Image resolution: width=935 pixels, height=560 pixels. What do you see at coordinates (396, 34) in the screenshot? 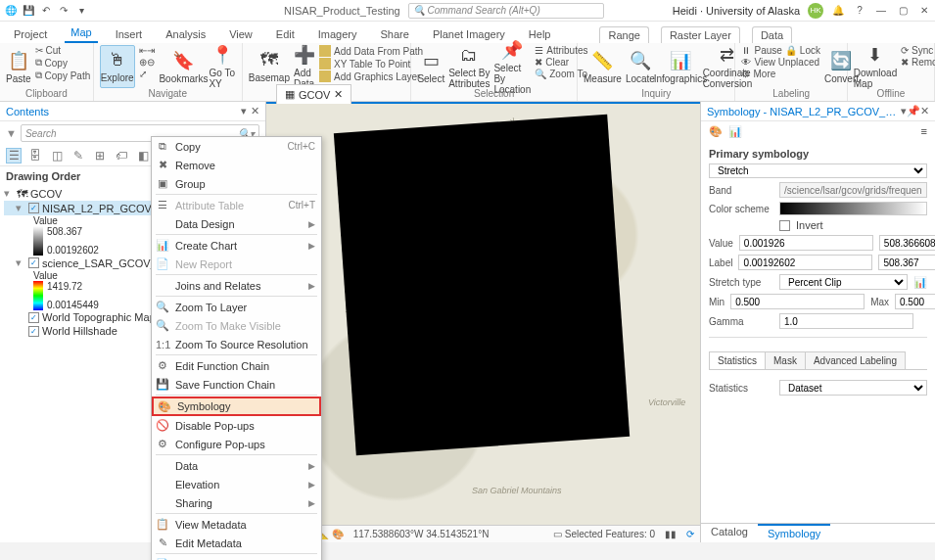
I see `tab-share: Share` at bounding box center [396, 34].